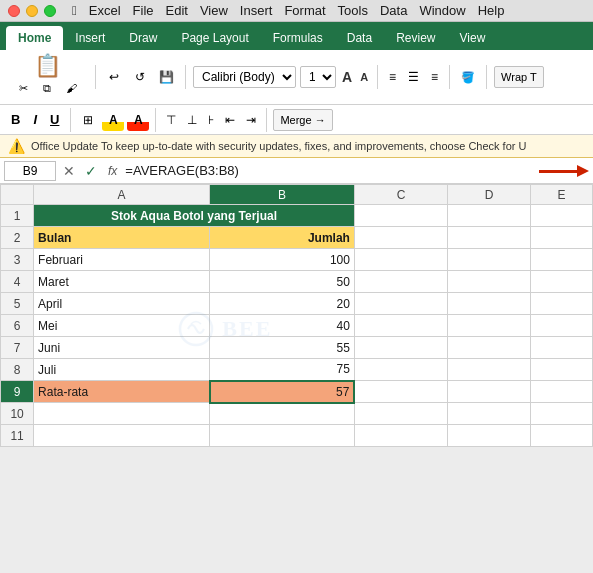  Describe the element at coordinates (122, 348) in the screenshot. I see `cell-A7: Juni` at that location.